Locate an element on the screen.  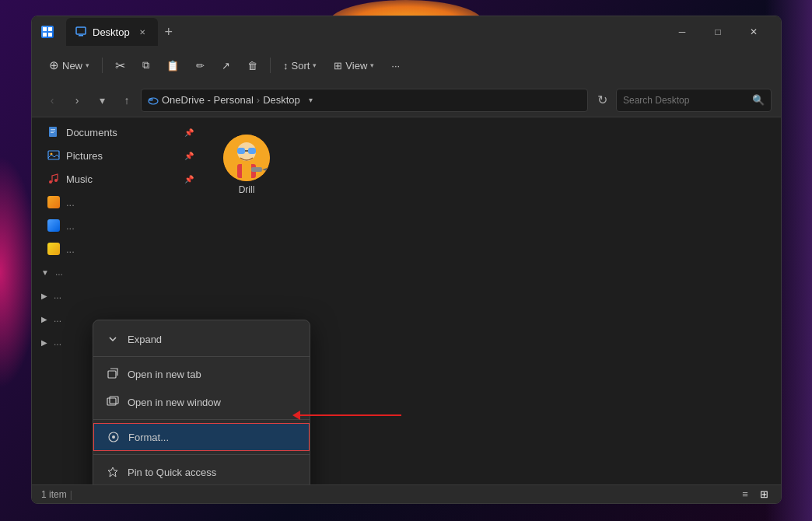
search-input is located at coordinates (686, 100).